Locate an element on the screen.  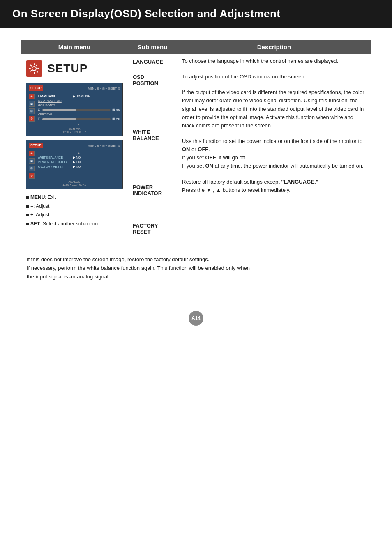
bullet-label-set: SET is located at coordinates (35, 224).